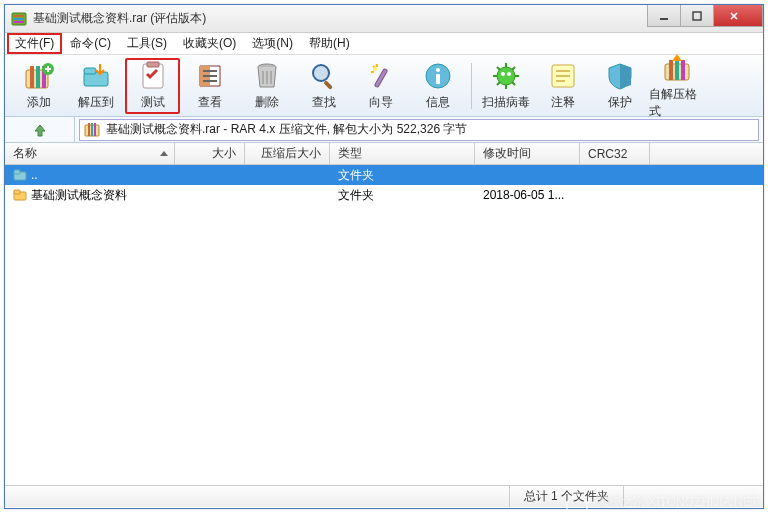 The width and height of the screenshot is (768, 526). Describe the element at coordinates (153, 102) in the screenshot. I see `test-label: 测试` at that location.